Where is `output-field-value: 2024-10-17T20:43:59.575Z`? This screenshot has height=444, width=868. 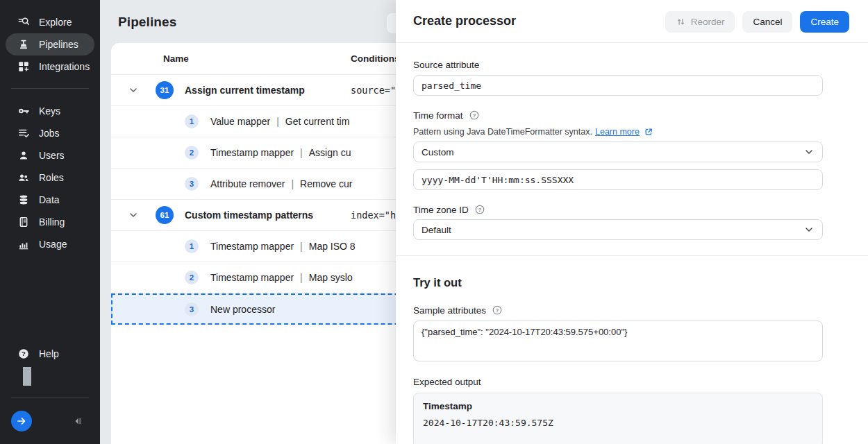
output-field-value: 2024-10-17T20:43:59.575Z is located at coordinates (618, 423).